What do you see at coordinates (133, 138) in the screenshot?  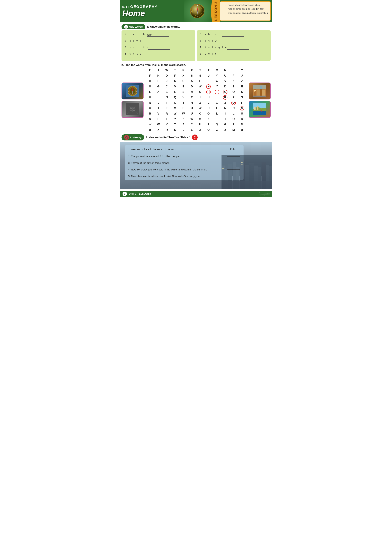 I see `listening-badge: 🎧 Listening` at bounding box center [133, 138].